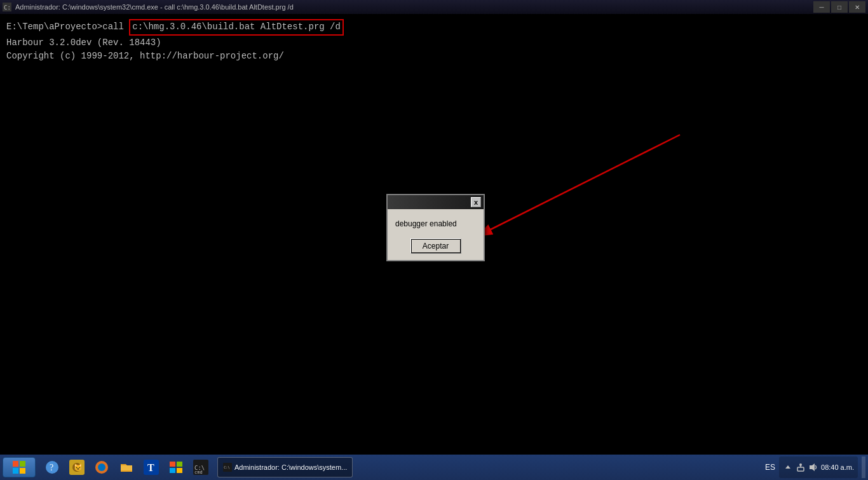 The image size is (868, 480). Describe the element at coordinates (126, 467) in the screenshot. I see `folder-icon` at that location.